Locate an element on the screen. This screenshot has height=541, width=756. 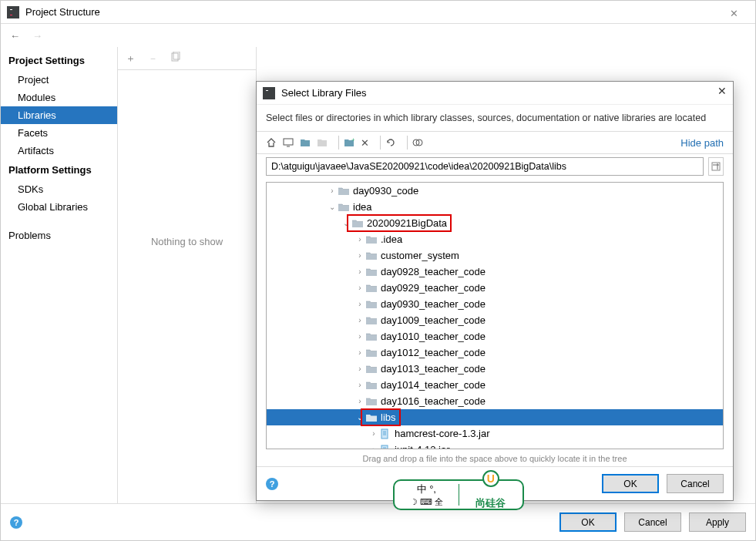
sidebar-item-facets: Facets is located at coordinates (59, 133).